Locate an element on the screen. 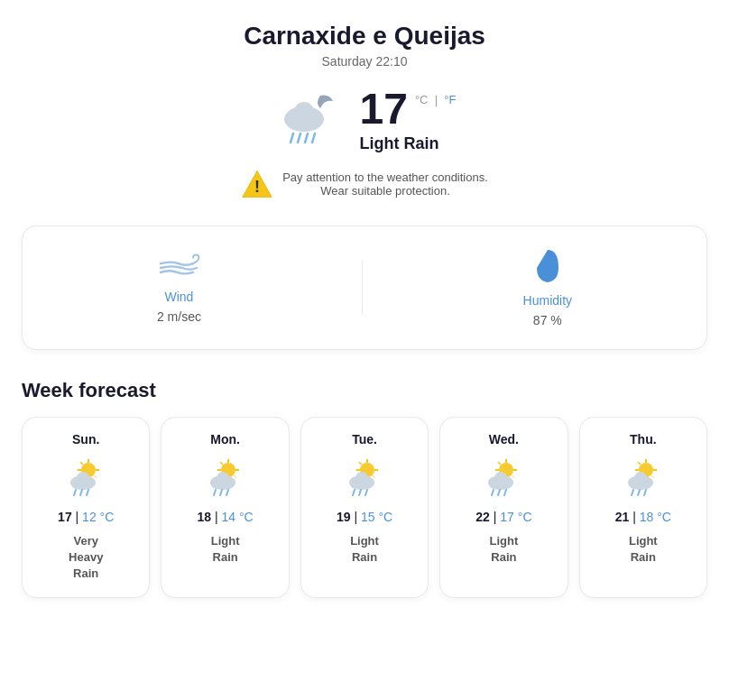 The height and width of the screenshot is (700, 729). forecast-high: 22 is located at coordinates (483, 517).